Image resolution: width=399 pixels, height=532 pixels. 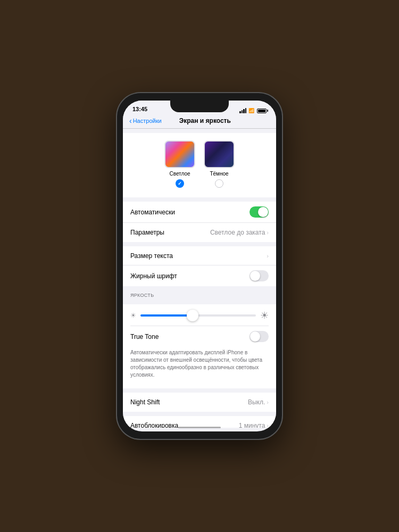 I want to click on text-size-chevron-group: ›, so click(x=268, y=256).